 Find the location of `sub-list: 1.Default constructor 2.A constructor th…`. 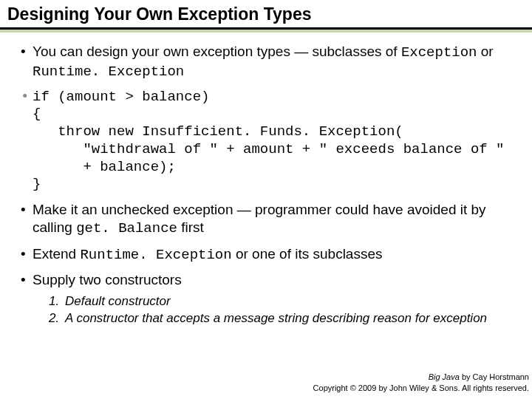

sub-list: 1.Default constructor 2.A constructor th… is located at coordinates (273, 310).